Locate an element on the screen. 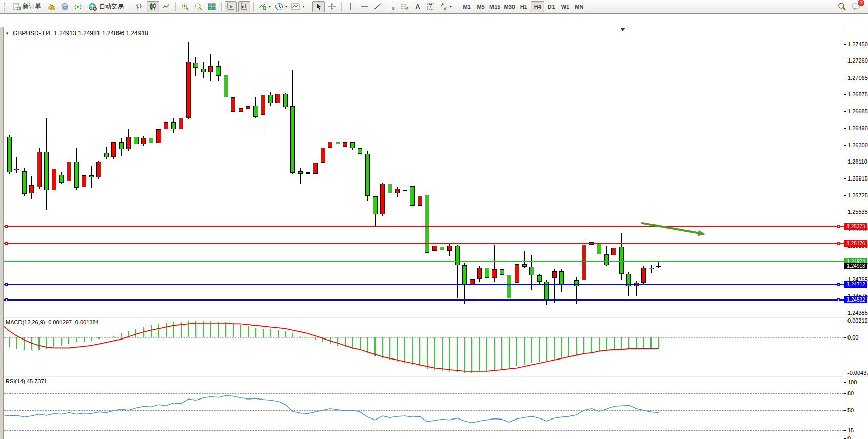 The width and height of the screenshot is (868, 439). timeframe-m5: M5 is located at coordinates (481, 7).